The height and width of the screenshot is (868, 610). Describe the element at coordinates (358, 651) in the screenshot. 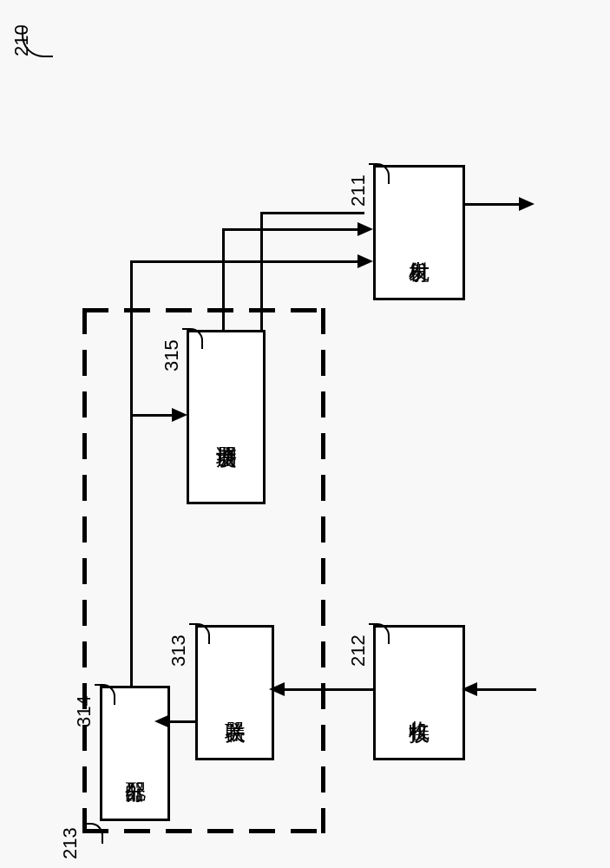

I see `receiver-ref: 212` at that location.